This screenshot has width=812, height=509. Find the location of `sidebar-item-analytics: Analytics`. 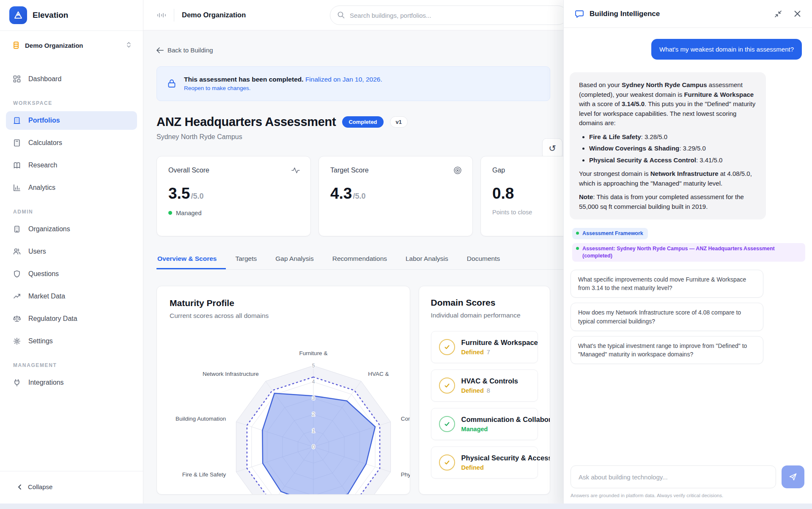

sidebar-item-analytics: Analytics is located at coordinates (71, 188).